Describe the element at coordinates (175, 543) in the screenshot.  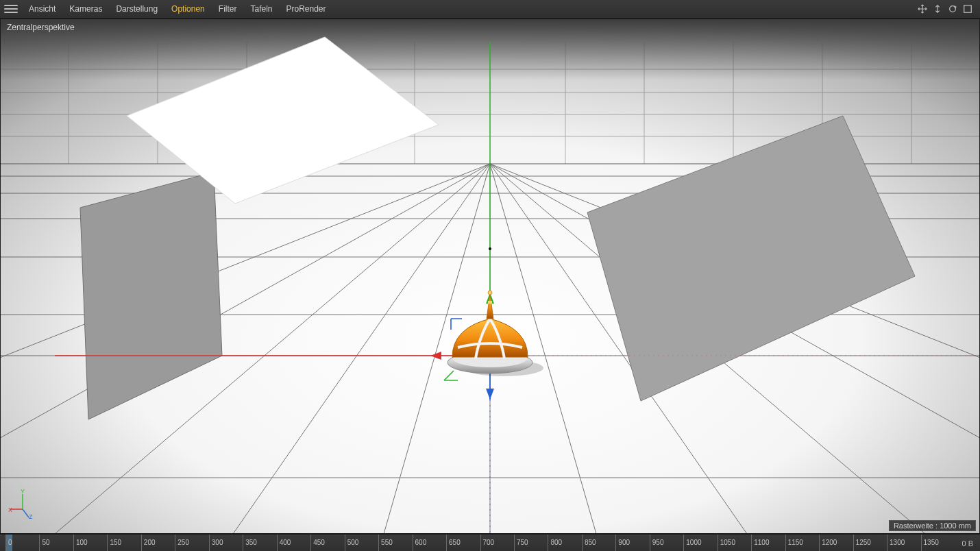
I see `timeline-tick: 250` at that location.